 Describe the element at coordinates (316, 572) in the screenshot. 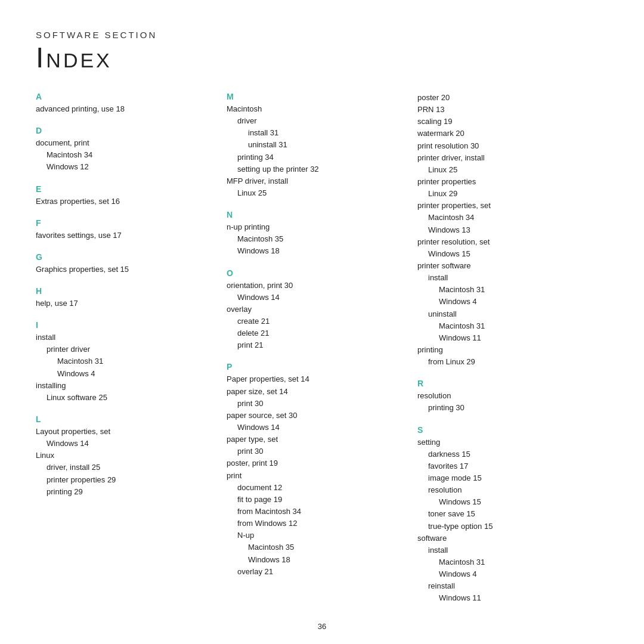

I see `index-entry: overlay 21` at that location.